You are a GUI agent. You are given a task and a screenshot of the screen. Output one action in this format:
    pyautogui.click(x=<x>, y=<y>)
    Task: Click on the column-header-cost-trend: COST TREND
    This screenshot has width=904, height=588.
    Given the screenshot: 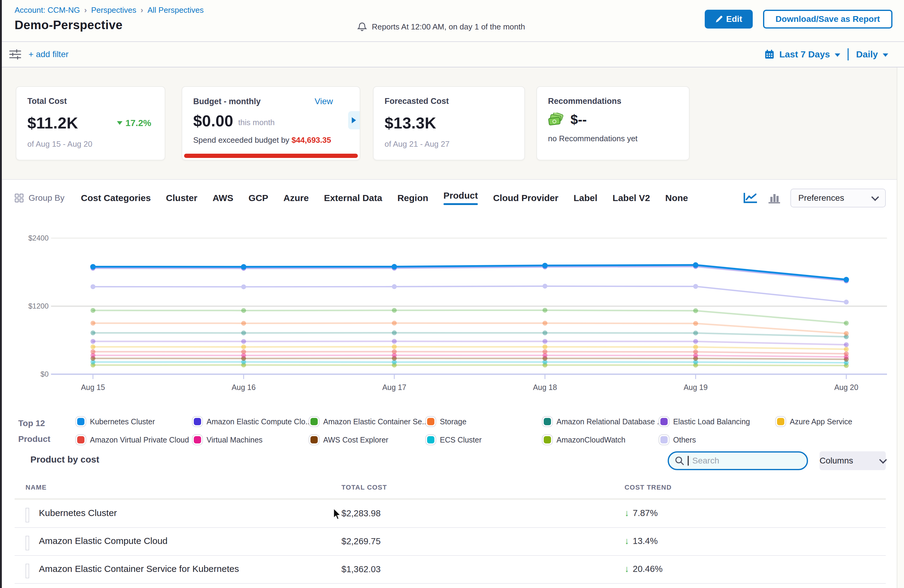 What is the action you would take?
    pyautogui.click(x=648, y=488)
    